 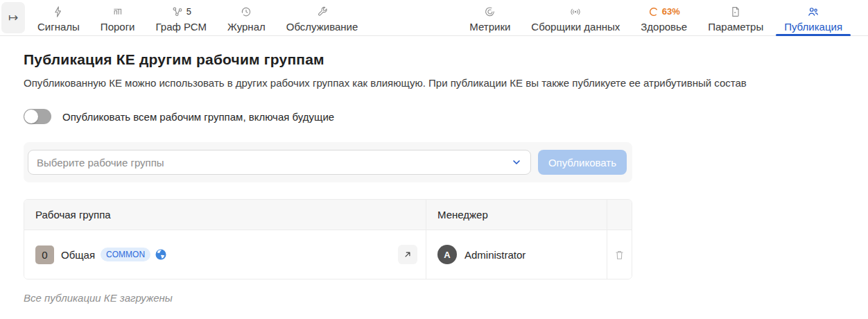 What do you see at coordinates (322, 27) in the screenshot?
I see `tab-label: Обслуживание` at bounding box center [322, 27].